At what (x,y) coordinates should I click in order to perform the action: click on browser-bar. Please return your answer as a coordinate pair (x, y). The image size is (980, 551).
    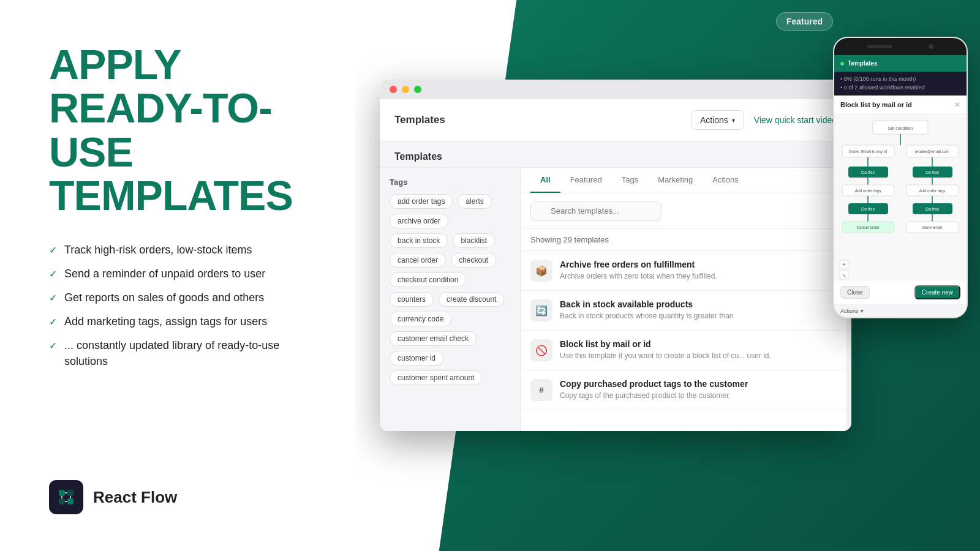
    Looking at the image, I should click on (616, 89).